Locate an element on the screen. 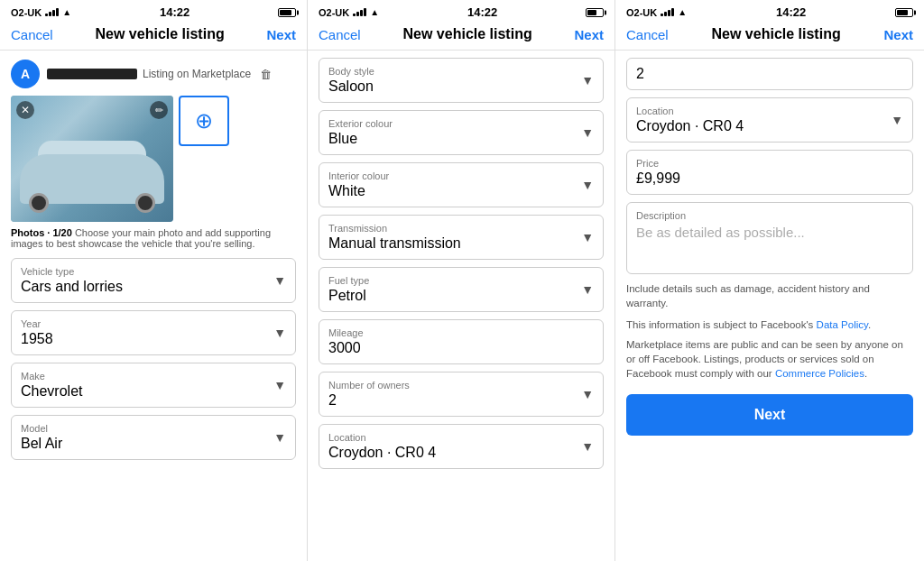  add-photo-button: ⊕ is located at coordinates (204, 121).